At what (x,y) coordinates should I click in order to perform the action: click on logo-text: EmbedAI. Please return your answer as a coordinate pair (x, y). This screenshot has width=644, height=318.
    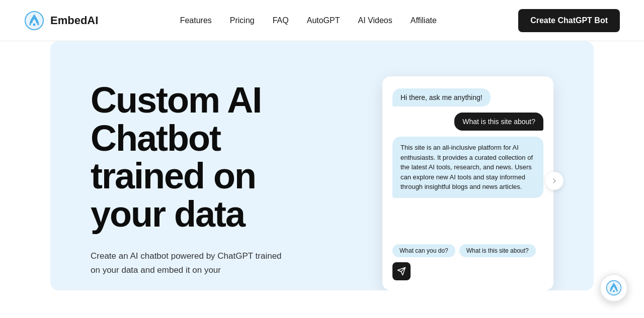
    Looking at the image, I should click on (74, 21).